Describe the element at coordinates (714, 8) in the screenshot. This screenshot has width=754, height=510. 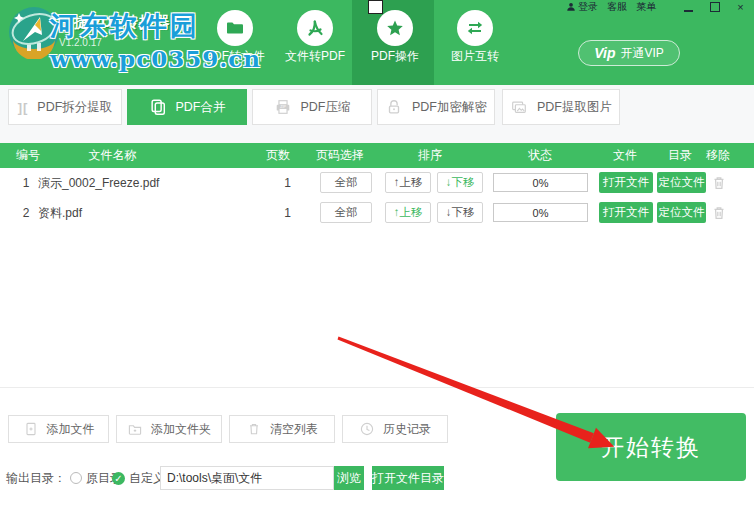
I see `maximize-icon` at that location.